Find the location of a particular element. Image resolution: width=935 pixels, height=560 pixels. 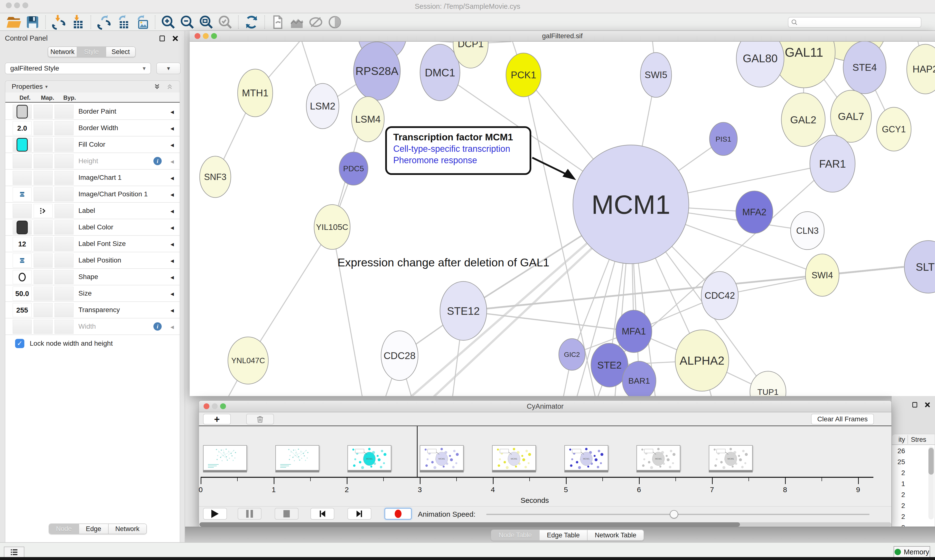

refresh-layout-icon is located at coordinates (251, 22).